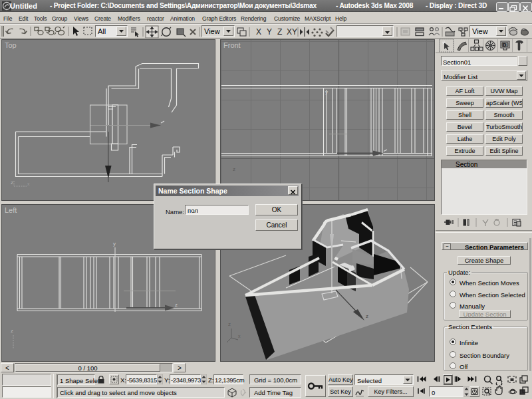 The image size is (532, 399). Describe the element at coordinates (504, 45) in the screenshot. I see `svg-text: D` at that location.